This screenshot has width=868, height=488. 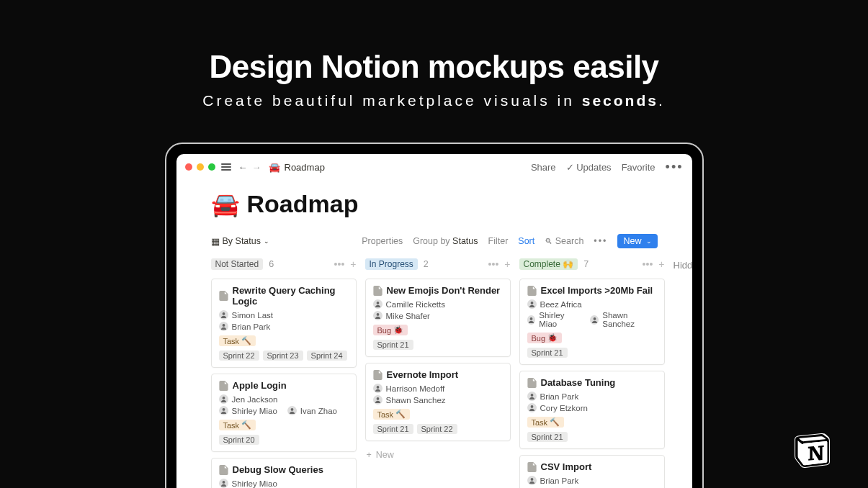 What do you see at coordinates (558, 407) in the screenshot?
I see `assignee: Cory Etzkorn` at bounding box center [558, 407].